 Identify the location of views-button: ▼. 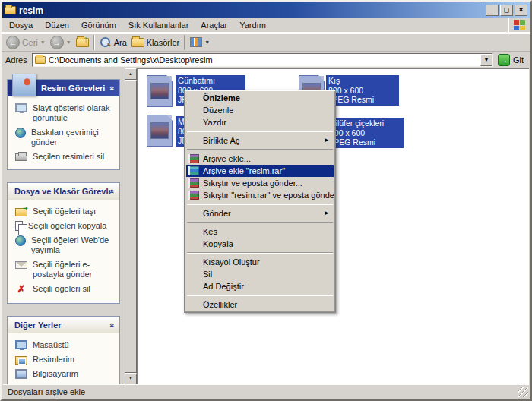
(200, 43).